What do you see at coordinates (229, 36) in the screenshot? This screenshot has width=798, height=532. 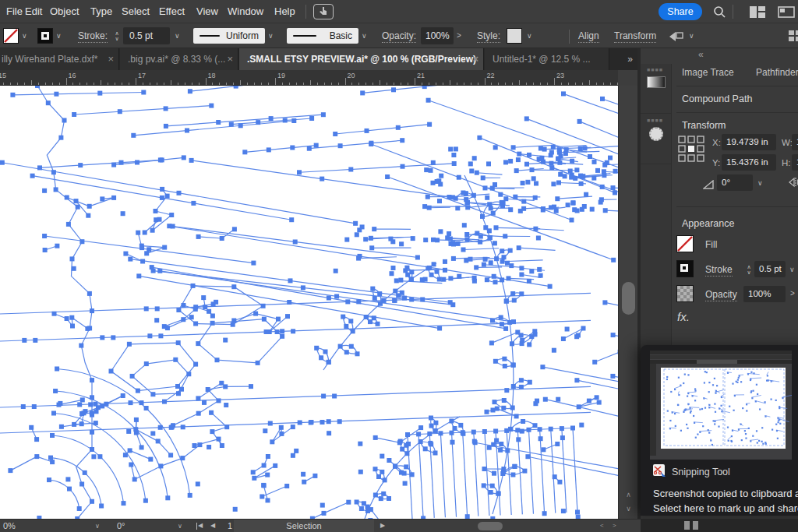 I see `stroke-profile-dropdown: Uniform` at bounding box center [229, 36].